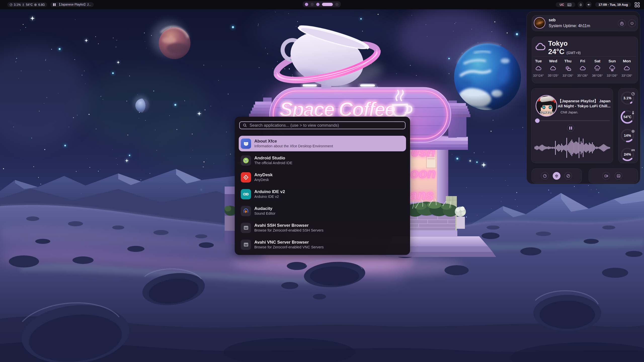 This screenshot has height=362, width=644. I want to click on svg-text: ans, so click(422, 195).